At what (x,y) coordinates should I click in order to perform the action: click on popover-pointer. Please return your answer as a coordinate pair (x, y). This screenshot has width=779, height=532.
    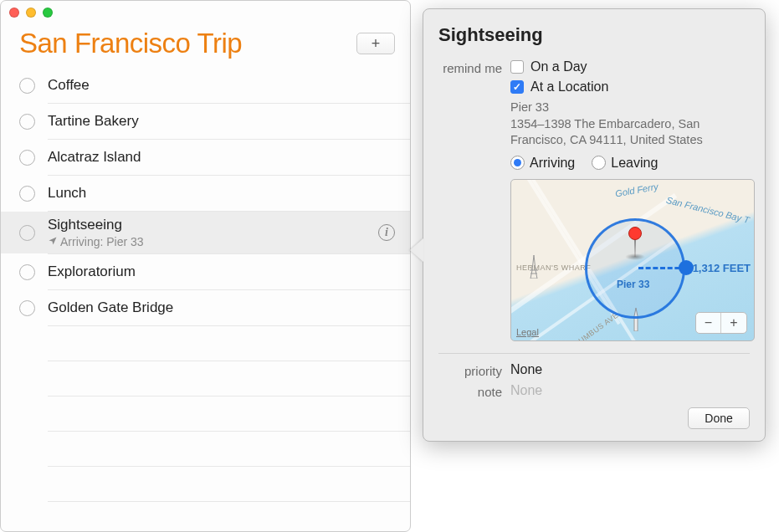
    Looking at the image, I should click on (417, 250).